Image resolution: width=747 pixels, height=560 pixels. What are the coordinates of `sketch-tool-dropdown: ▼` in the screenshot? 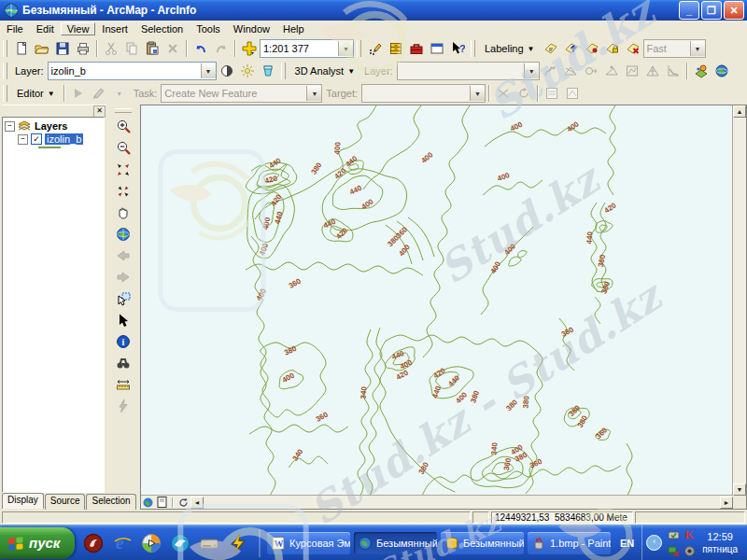 It's located at (120, 93).